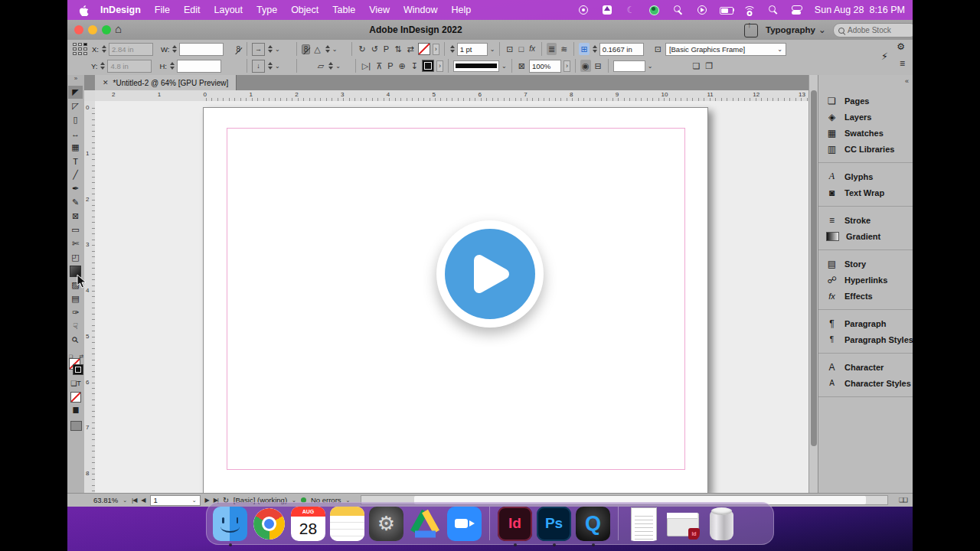 Image resolution: width=980 pixels, height=551 pixels. What do you see at coordinates (865, 383) in the screenshot?
I see `panel-item-character-styles: ACharacter Styles` at bounding box center [865, 383].